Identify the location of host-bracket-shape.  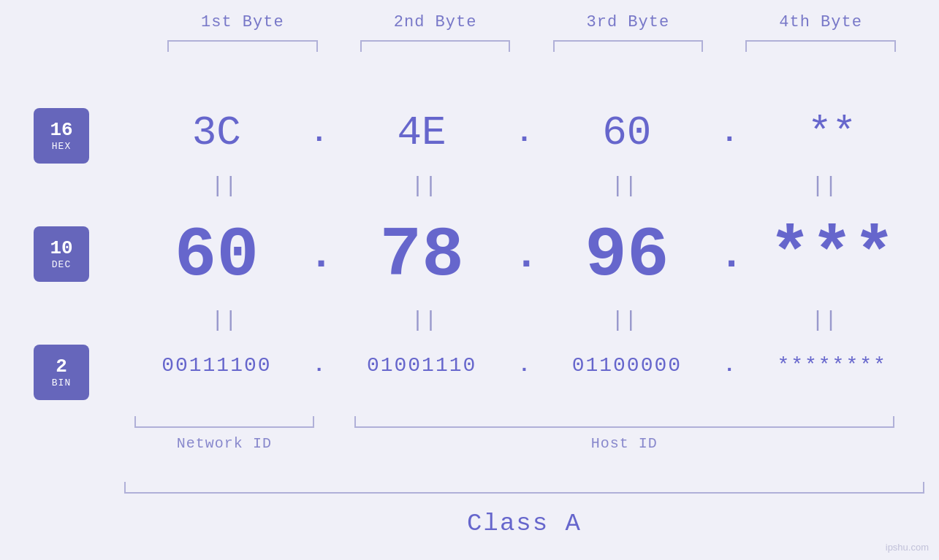
(624, 422).